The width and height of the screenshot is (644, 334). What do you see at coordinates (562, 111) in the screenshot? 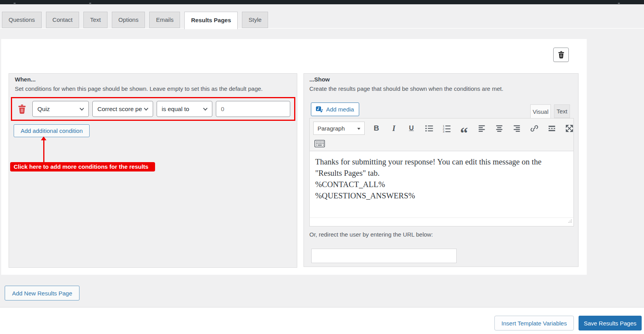
I see `editor-tab-text: Text` at bounding box center [562, 111].